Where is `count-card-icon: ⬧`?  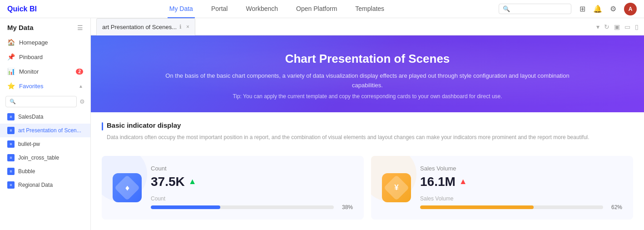
count-card-icon: ⬧ is located at coordinates (127, 188).